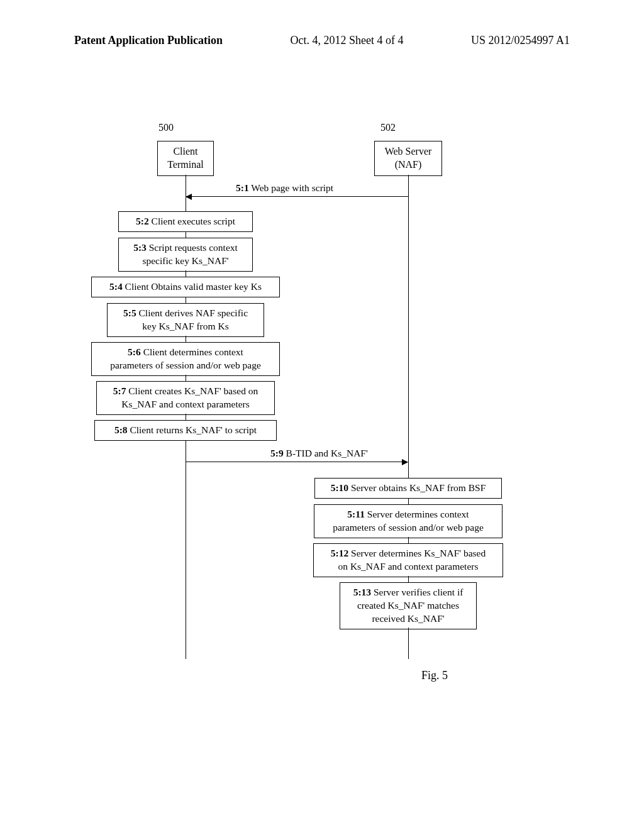  What do you see at coordinates (192, 248) in the screenshot?
I see `step-5-3-text-a: Script requests context` at bounding box center [192, 248].